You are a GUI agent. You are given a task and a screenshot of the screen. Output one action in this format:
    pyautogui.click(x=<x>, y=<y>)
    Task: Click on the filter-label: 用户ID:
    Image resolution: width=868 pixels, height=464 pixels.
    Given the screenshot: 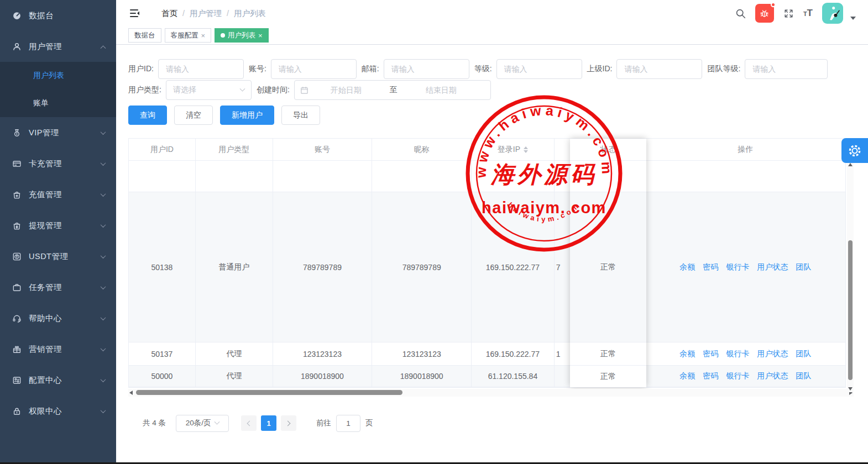 What is the action you would take?
    pyautogui.click(x=143, y=69)
    